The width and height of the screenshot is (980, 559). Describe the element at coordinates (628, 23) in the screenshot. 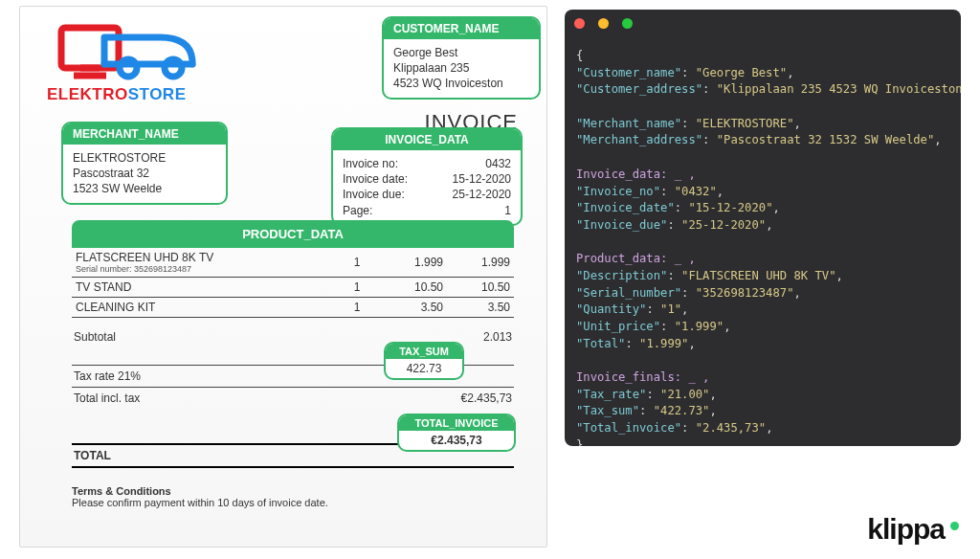

I see `maximize-icon` at that location.